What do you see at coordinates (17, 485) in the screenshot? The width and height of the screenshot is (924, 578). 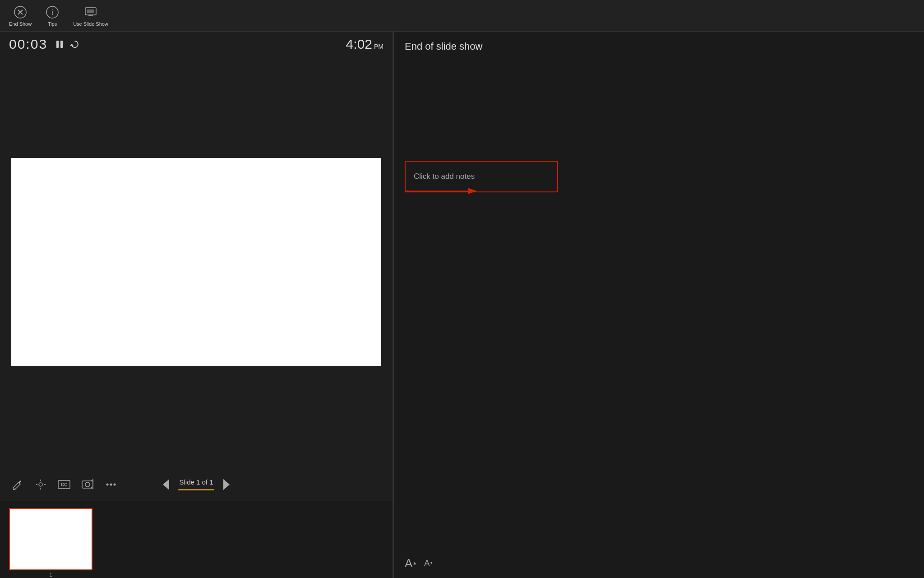 I see `pen-tool-button` at bounding box center [17, 485].